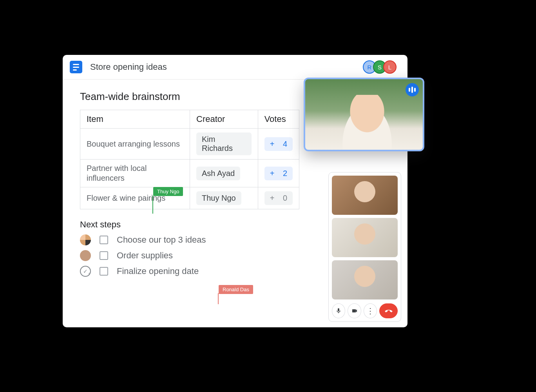 The height and width of the screenshot is (392, 536). I want to click on camera-icon, so click(355, 311).